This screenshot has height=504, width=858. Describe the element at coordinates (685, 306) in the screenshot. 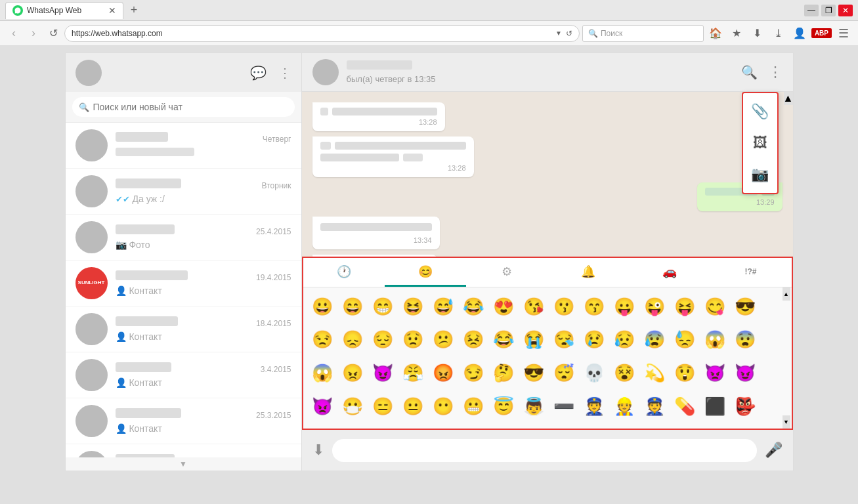

I see `emoji-item: 😝` at that location.